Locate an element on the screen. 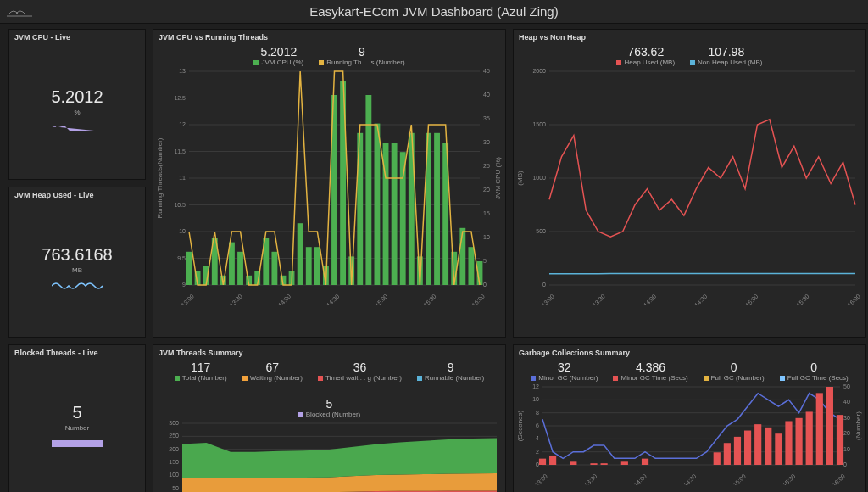 Image resolution: width=868 pixels, height=492 pixels. panel-heap-used-live: JVM Heap Used - Live 763.6168 MB is located at coordinates (77, 262).